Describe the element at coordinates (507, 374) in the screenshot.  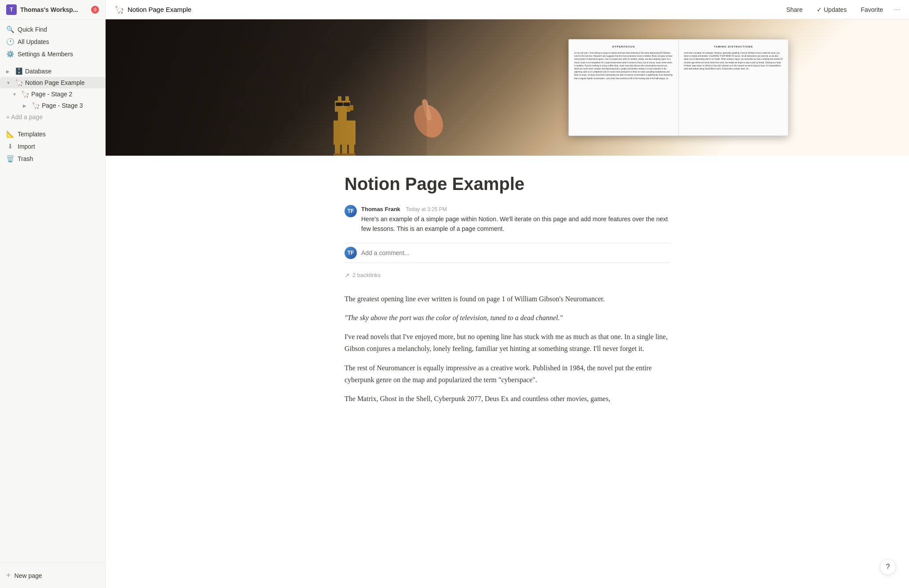
I see `paragraph-4: The rest of Neuromancer is equally impre…` at that location.